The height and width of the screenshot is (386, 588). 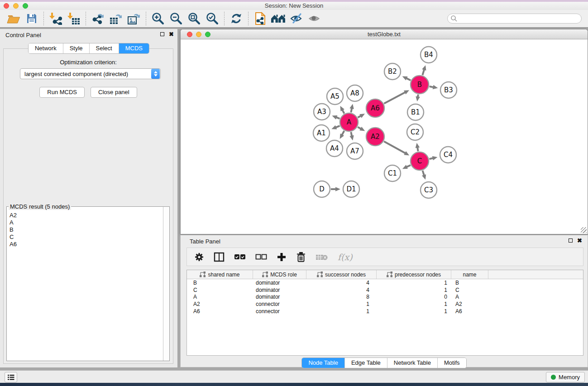 I want to click on hide-selected-button, so click(x=296, y=19).